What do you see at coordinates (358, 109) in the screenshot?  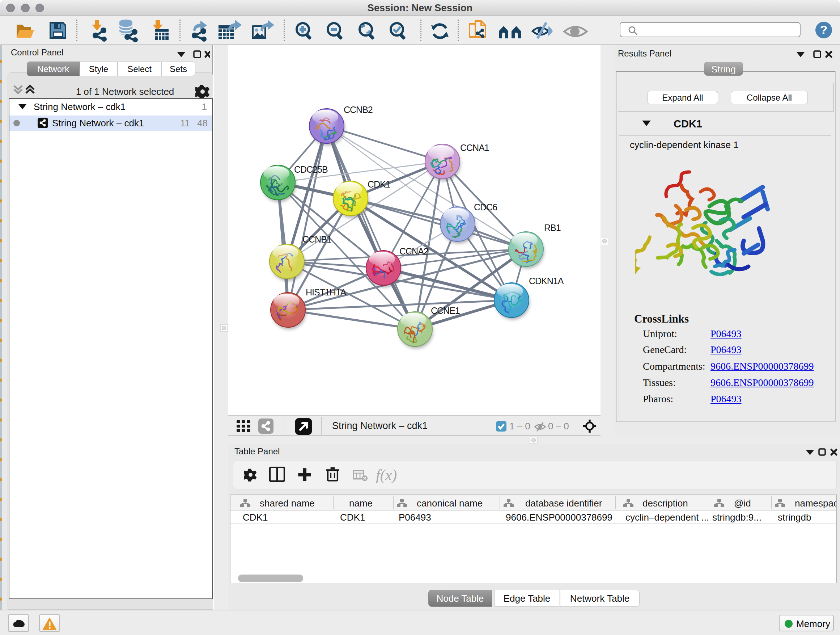 I see `svg-text: CCNB2` at bounding box center [358, 109].